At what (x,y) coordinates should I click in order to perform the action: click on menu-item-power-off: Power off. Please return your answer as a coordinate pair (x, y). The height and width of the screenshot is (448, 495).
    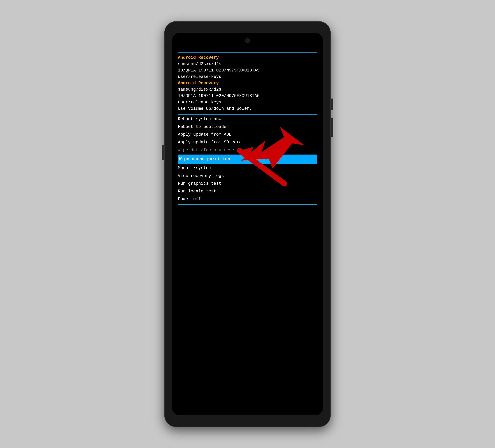
    Looking at the image, I should click on (248, 199).